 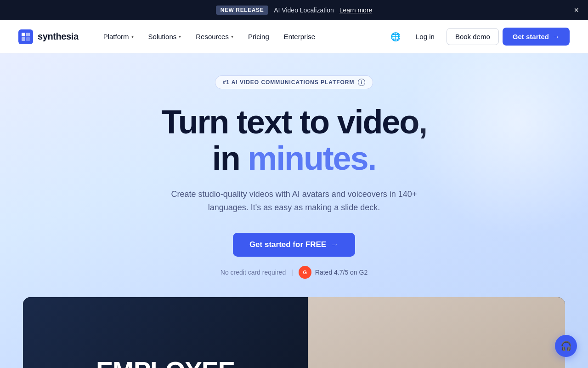 I want to click on nav-right: 🌐 Log in Book demo Get started →, so click(x=479, y=37).